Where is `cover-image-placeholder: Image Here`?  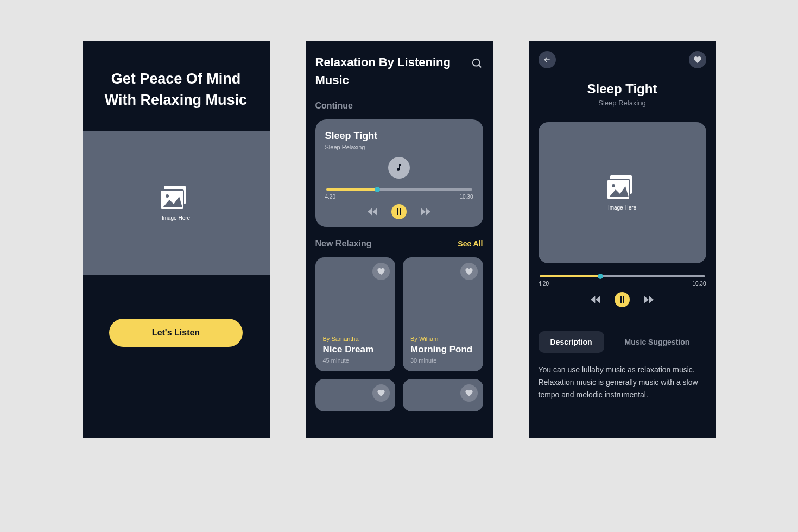
cover-image-placeholder: Image Here is located at coordinates (622, 193).